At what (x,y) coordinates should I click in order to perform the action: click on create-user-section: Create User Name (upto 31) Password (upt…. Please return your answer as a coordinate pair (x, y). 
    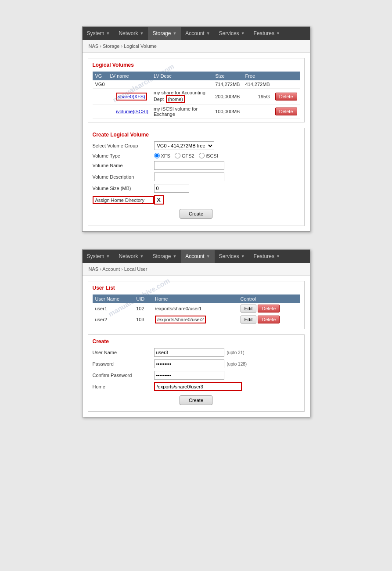
    Looking at the image, I should click on (196, 373).